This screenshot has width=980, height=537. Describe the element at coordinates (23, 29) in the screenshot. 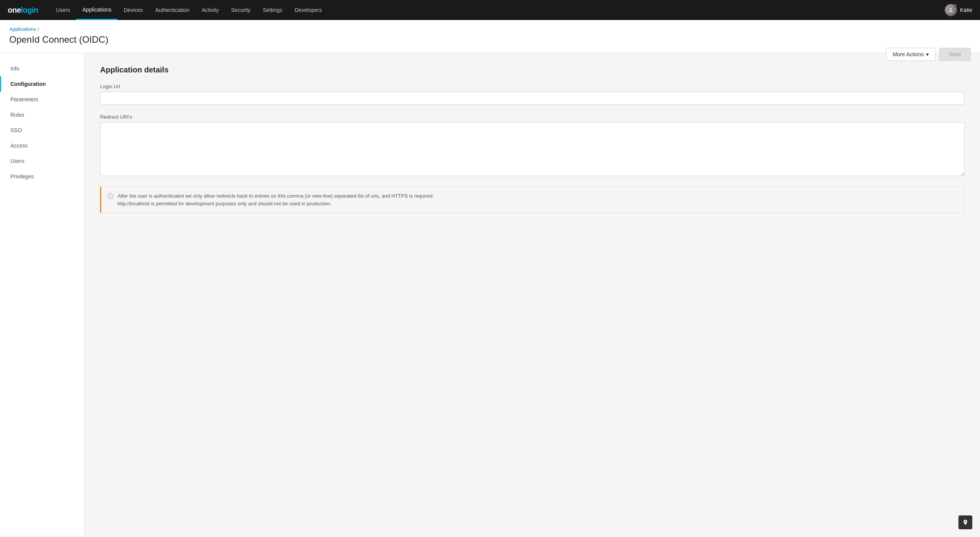

I see `breadcrumb-link-applications: Applications` at that location.